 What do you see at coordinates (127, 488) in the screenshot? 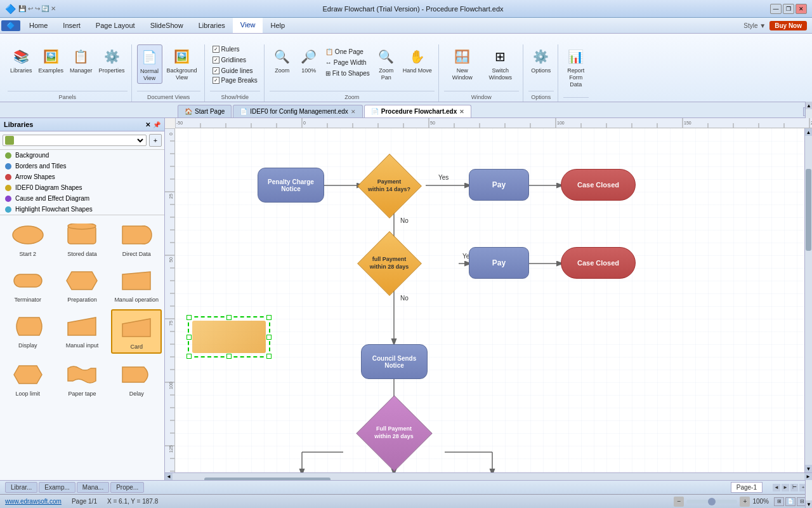
I see `bottom-tab-prop: Prope...` at bounding box center [127, 488].